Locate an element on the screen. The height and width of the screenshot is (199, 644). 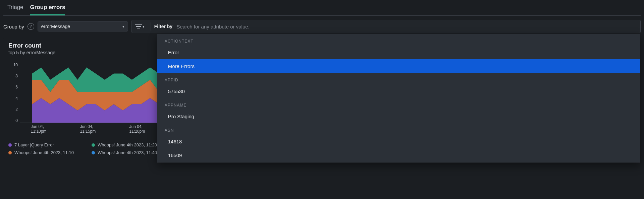
y-tick: 0 is located at coordinates (14, 121).